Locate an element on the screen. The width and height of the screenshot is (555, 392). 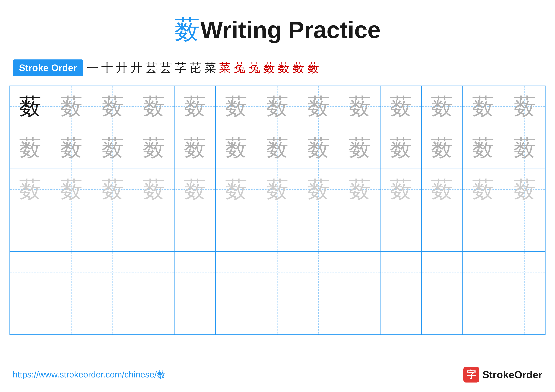
practice-cell-2-4: 薮 is located at coordinates (154, 148).